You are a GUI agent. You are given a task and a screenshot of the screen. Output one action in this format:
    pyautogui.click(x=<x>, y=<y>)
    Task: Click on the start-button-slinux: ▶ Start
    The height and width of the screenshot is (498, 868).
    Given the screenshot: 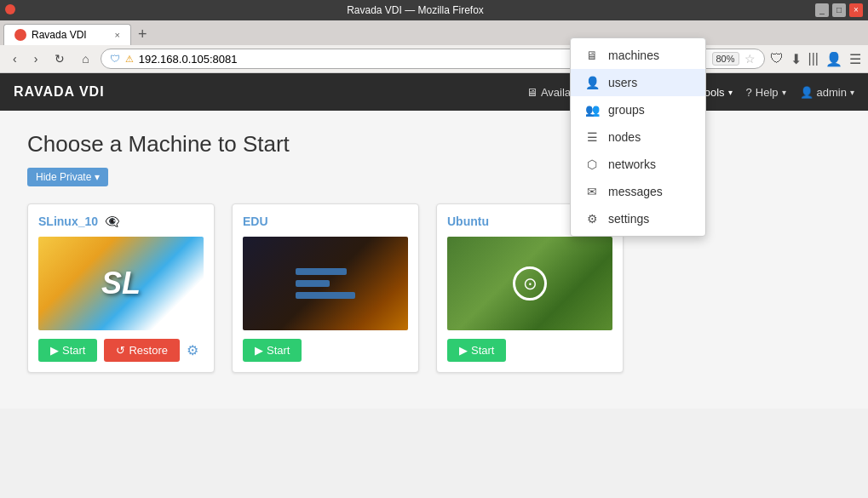 What is the action you would take?
    pyautogui.click(x=68, y=351)
    